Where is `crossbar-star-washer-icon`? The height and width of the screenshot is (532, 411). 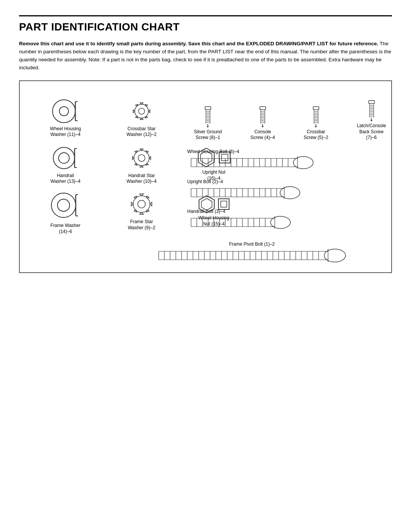 crossbar-star-washer-icon is located at coordinates (142, 111).